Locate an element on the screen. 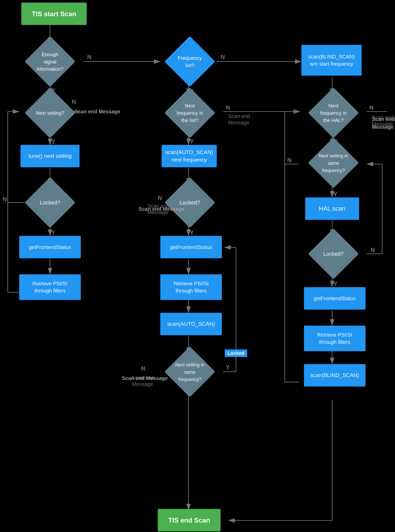 The height and width of the screenshot is (532, 395). retrieve-psi1-node: Retrieve PSI/SI through filters is located at coordinates (50, 287).